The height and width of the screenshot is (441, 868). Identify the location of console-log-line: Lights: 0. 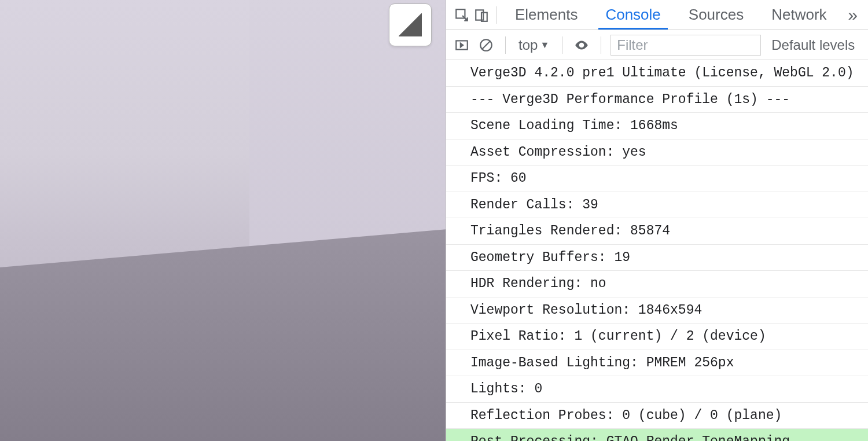
(657, 389).